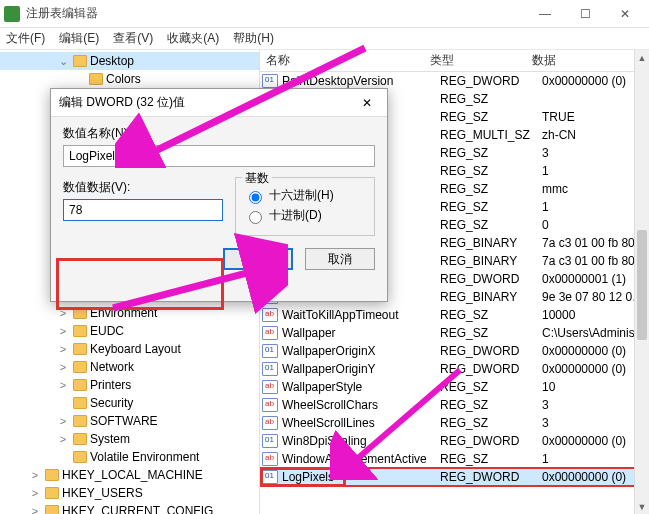 This screenshot has height=514, width=649. I want to click on cancel-button: 取消, so click(340, 259).